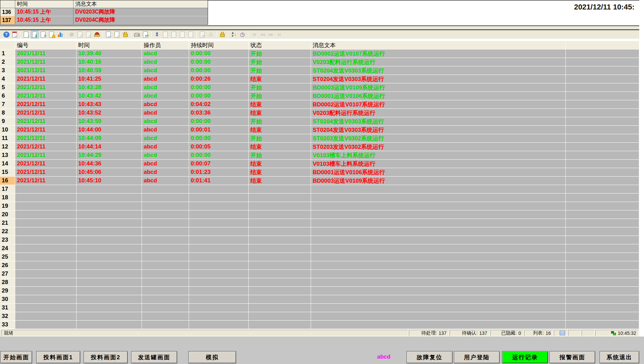  What do you see at coordinates (157, 35) in the screenshot?
I see `sort-updown-icon: ⇕` at bounding box center [157, 35].